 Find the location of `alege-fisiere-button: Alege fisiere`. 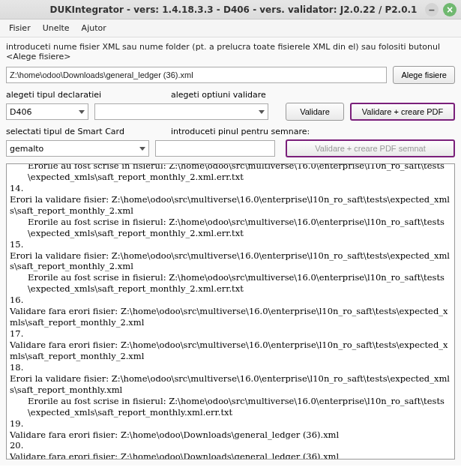

alege-fisiere-button: Alege fisiere is located at coordinates (424, 75).